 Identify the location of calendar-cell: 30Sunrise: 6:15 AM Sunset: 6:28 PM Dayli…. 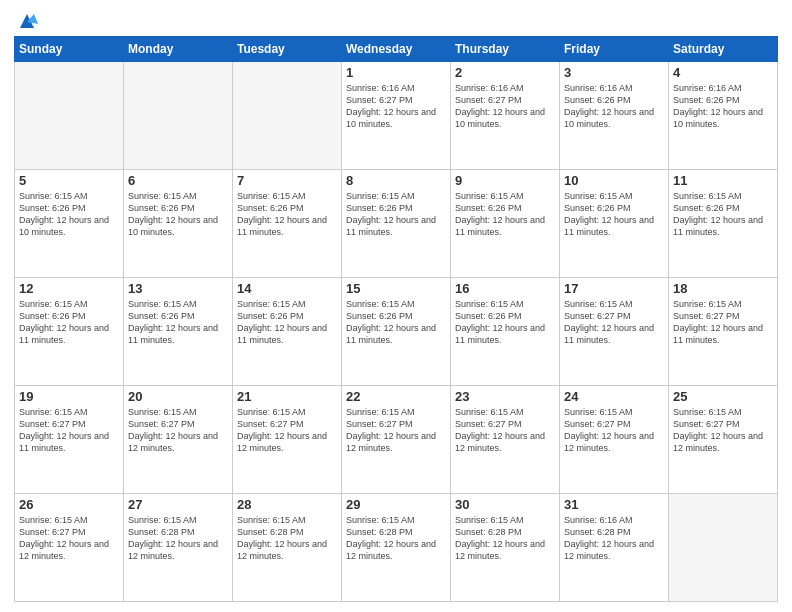
(506, 548).